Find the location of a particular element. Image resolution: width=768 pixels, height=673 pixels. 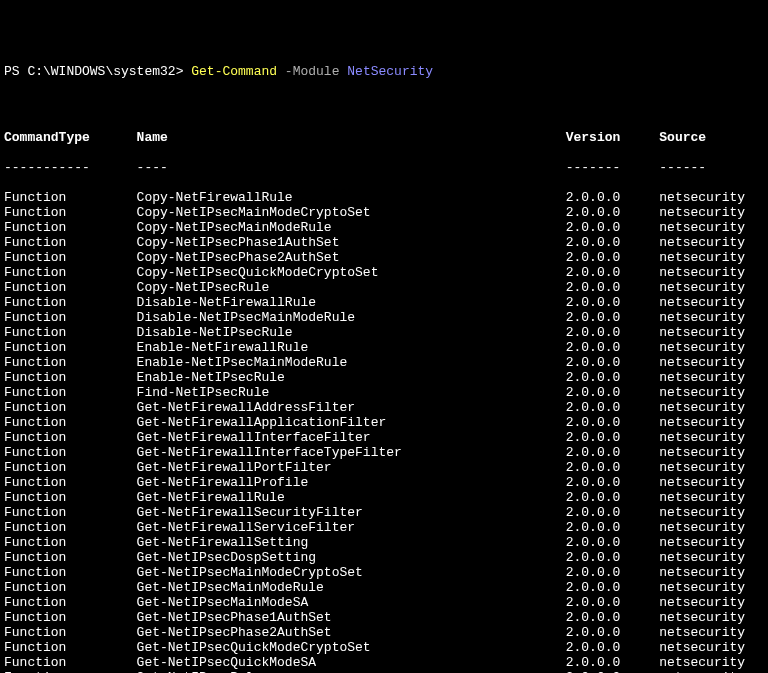

prompt-parameter: -Module is located at coordinates (312, 72).